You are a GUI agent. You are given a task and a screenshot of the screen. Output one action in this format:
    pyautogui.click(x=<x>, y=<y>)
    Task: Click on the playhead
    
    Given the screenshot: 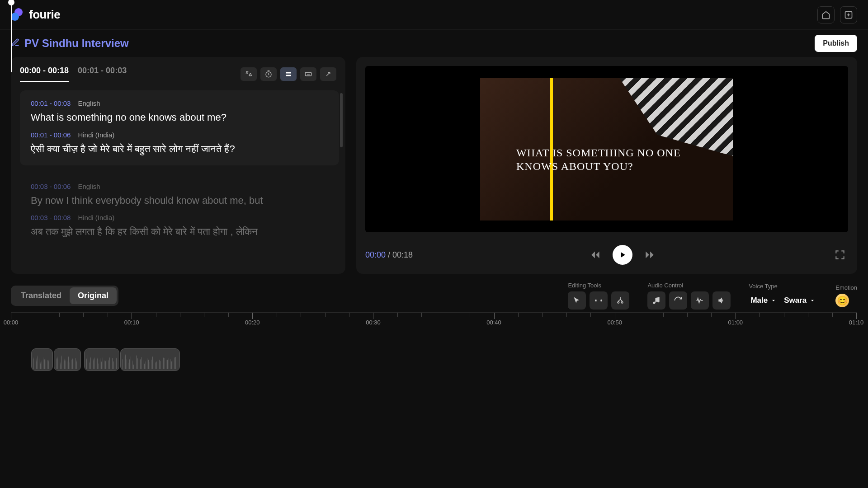 What is the action you would take?
    pyautogui.click(x=11, y=36)
    